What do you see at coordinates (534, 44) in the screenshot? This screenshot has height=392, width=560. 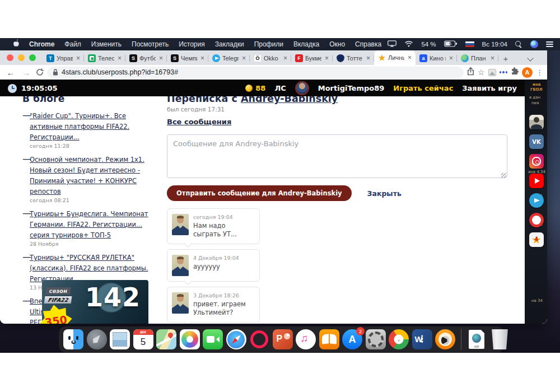 I see `siri-icon` at bounding box center [534, 44].